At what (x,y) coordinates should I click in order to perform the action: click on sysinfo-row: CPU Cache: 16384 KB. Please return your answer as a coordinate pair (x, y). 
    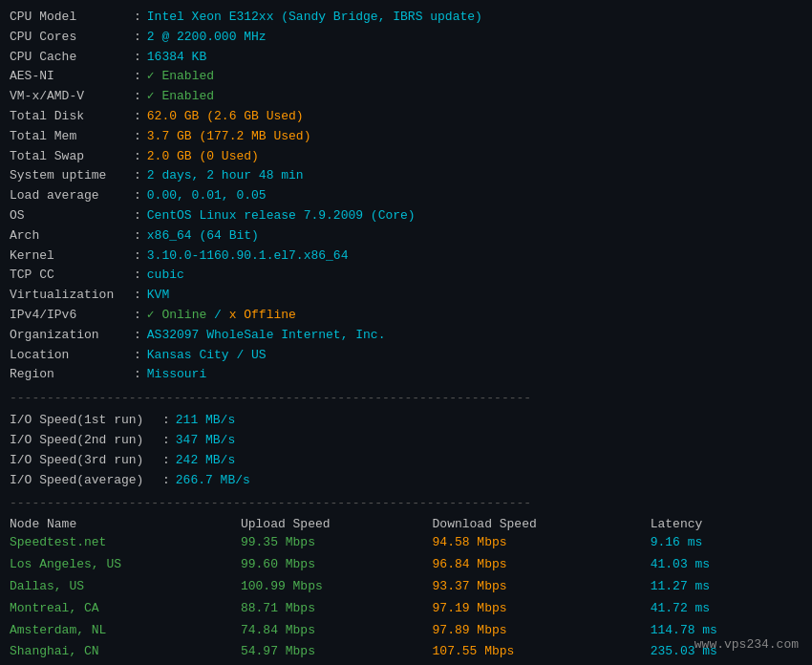
    Looking at the image, I should click on (406, 57).